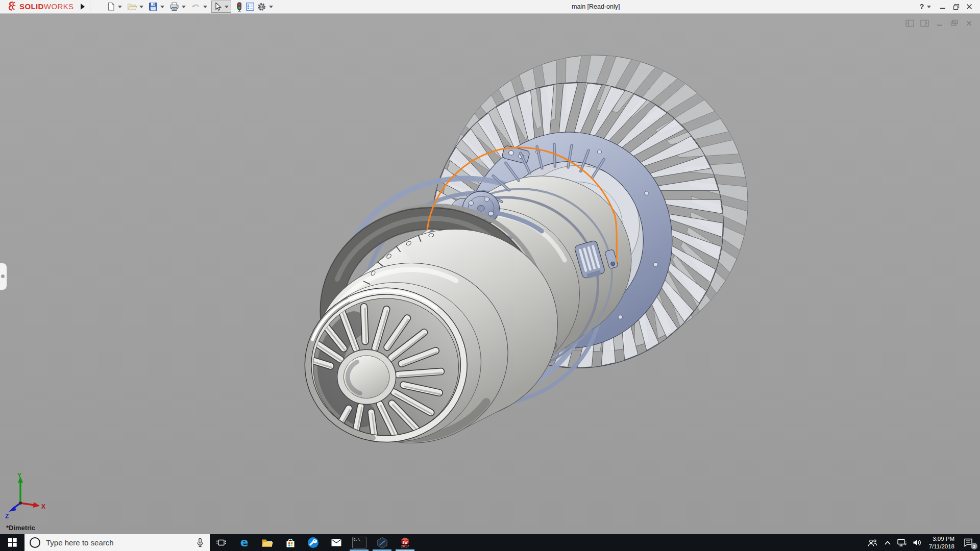 Image resolution: width=980 pixels, height=551 pixels. Describe the element at coordinates (957, 7) in the screenshot. I see `restore-icon` at that location.